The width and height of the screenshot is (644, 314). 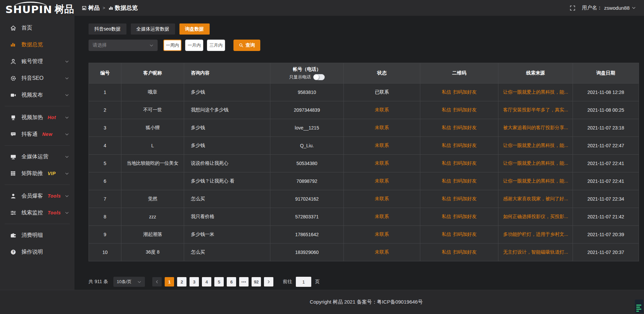 I want to click on app-logo: SHUPIN 树品, so click(x=40, y=9).